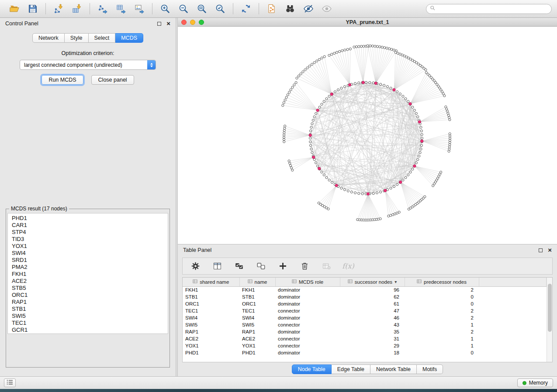 The width and height of the screenshot is (557, 392). I want to click on mcds-node-item: YOX1, so click(90, 246).